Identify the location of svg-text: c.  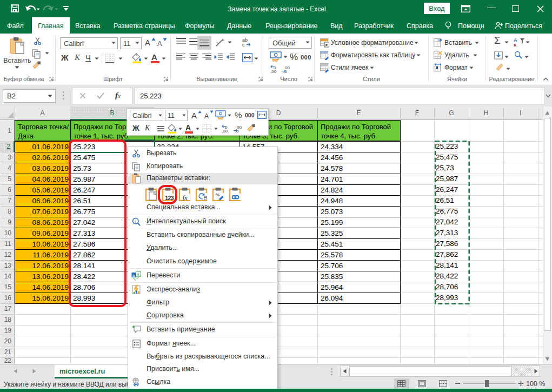
(243, 44).